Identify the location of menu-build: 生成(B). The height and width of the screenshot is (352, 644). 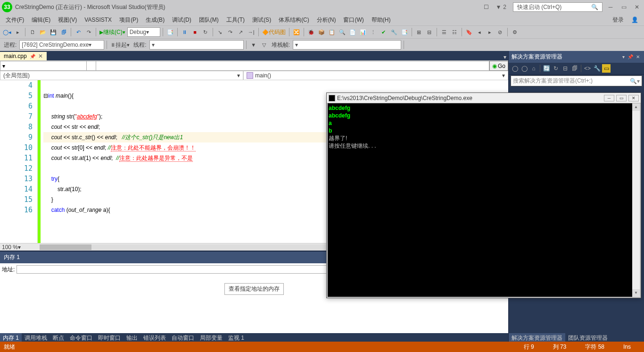
(155, 20).